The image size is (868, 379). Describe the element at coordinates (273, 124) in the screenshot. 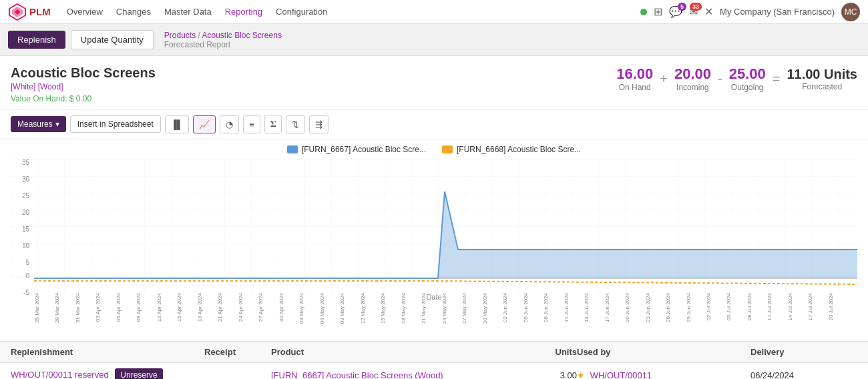

I see `chart-alt-icon: 𝚺` at that location.